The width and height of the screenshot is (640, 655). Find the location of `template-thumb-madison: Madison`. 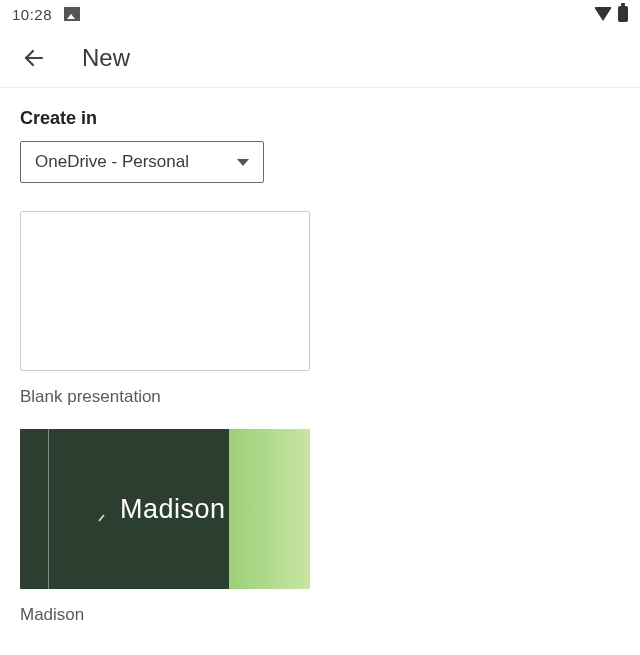

template-thumb-madison: Madison is located at coordinates (165, 509).